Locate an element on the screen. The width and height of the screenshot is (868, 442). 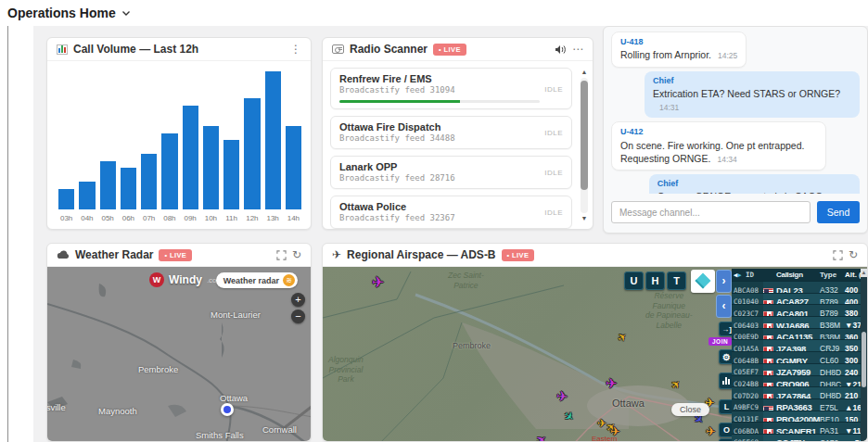
x-axis-tick-label: 10h is located at coordinates (211, 219).